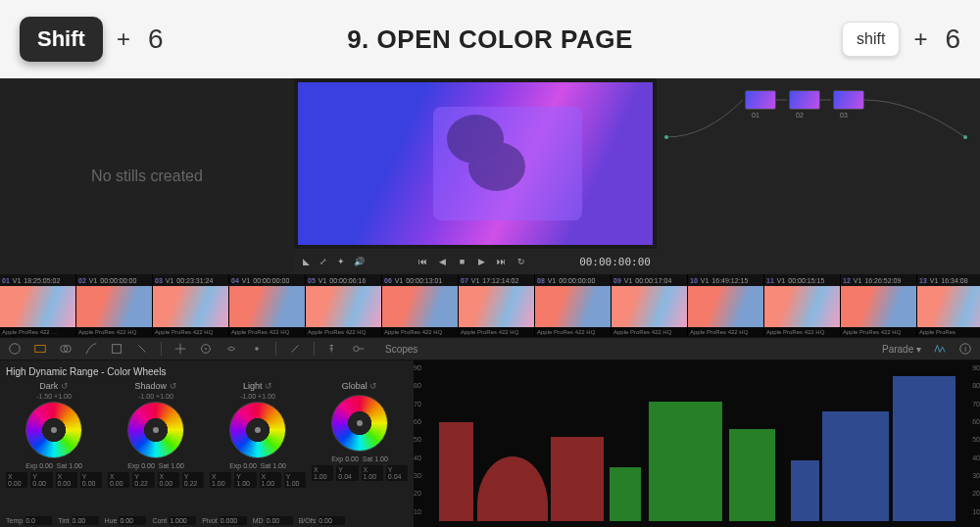  What do you see at coordinates (333, 349) in the screenshot?
I see `fx-icon` at bounding box center [333, 349].